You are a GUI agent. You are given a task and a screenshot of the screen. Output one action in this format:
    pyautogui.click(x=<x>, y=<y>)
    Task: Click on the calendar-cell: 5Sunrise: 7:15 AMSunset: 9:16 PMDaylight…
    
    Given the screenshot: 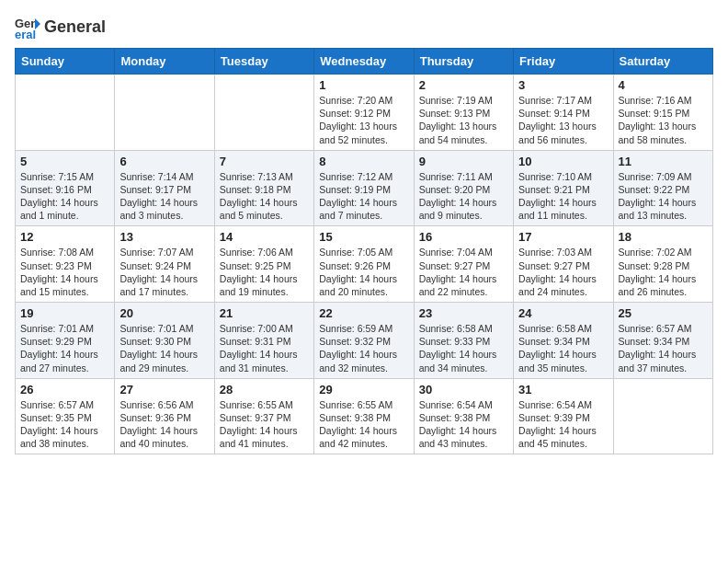 What is the action you would take?
    pyautogui.click(x=65, y=188)
    